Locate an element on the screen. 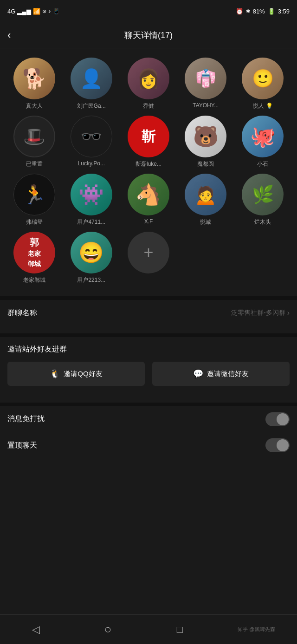 Image resolution: width=297 pixels, height=644 pixels. member-name: 烂木头 is located at coordinates (263, 222).